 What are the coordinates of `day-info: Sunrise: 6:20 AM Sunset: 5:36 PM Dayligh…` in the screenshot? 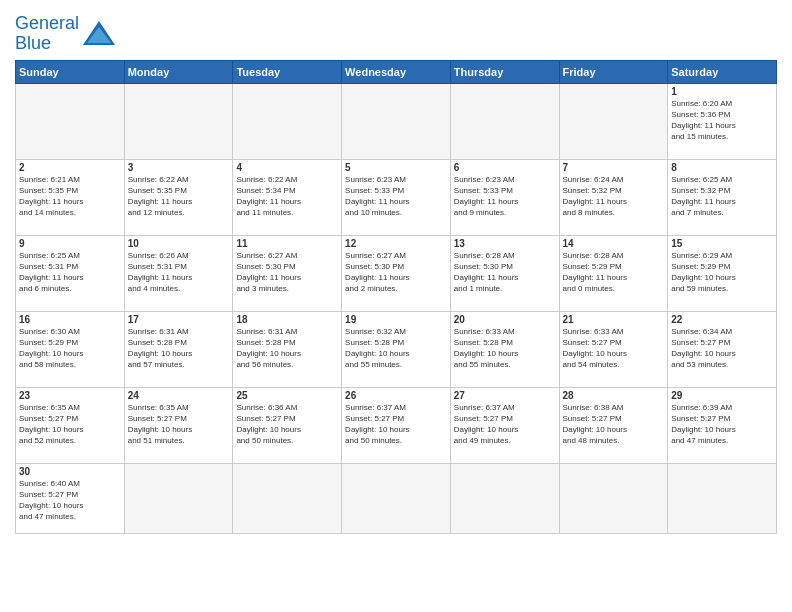 It's located at (722, 120).